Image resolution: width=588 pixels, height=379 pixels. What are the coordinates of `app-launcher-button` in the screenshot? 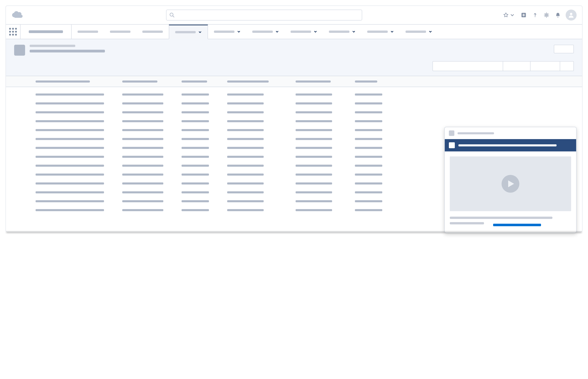 It's located at (13, 32).